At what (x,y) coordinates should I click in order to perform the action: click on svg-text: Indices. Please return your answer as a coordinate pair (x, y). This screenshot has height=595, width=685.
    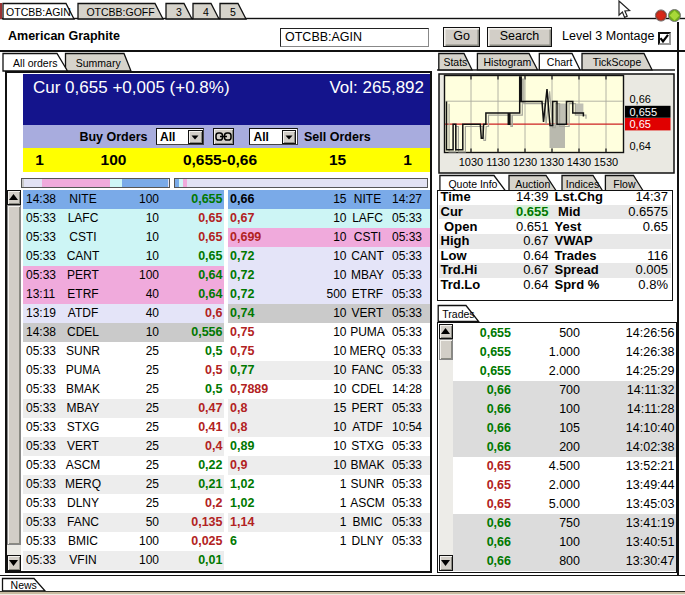
    Looking at the image, I should click on (582, 184).